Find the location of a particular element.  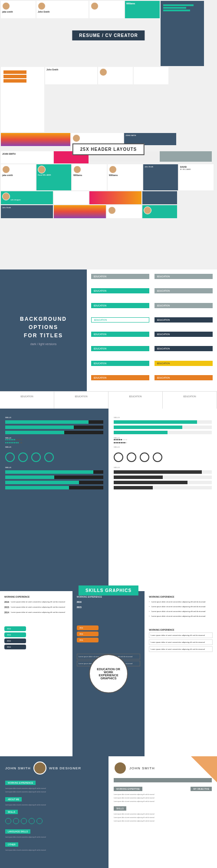

timeline-item: 2015 is located at coordinates (108, 607).